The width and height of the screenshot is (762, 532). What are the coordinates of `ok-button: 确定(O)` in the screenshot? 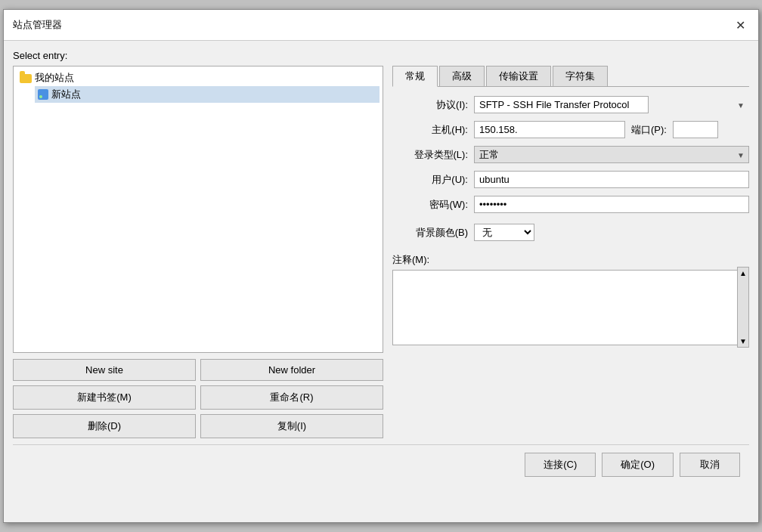 It's located at (638, 465).